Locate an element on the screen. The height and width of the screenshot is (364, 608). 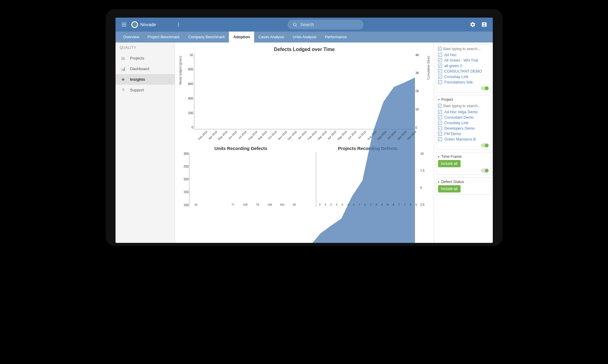
tab-company-benchmark: Company Benchmark is located at coordinates (206, 37).